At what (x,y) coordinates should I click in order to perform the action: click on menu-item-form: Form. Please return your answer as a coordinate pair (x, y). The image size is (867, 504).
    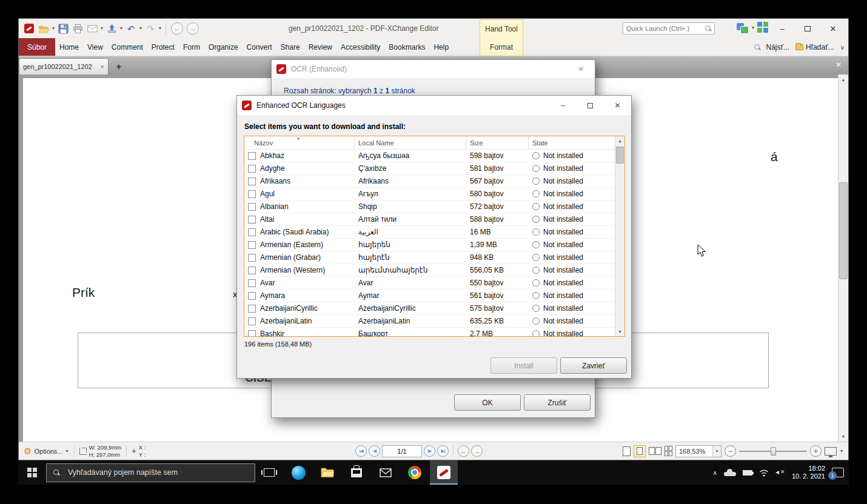
    Looking at the image, I should click on (192, 47).